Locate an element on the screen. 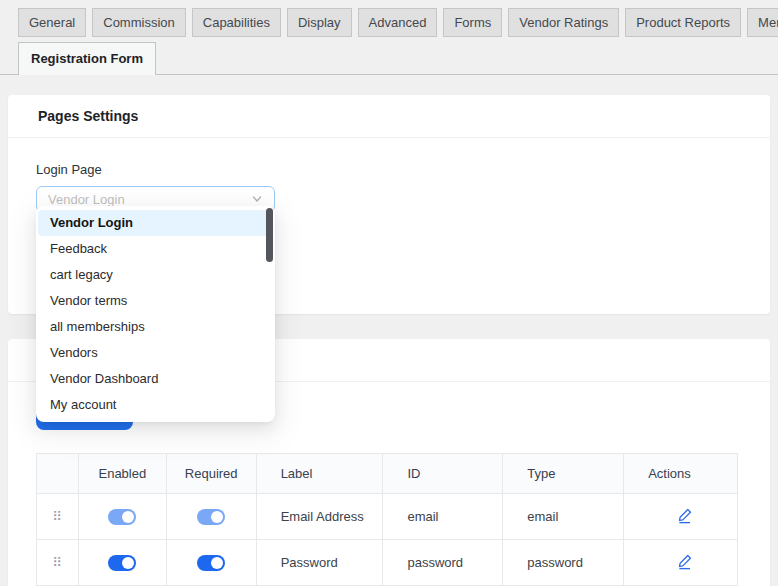  dropdown-option-vendor-dashboard: Vendor Dashboard is located at coordinates (156, 379).